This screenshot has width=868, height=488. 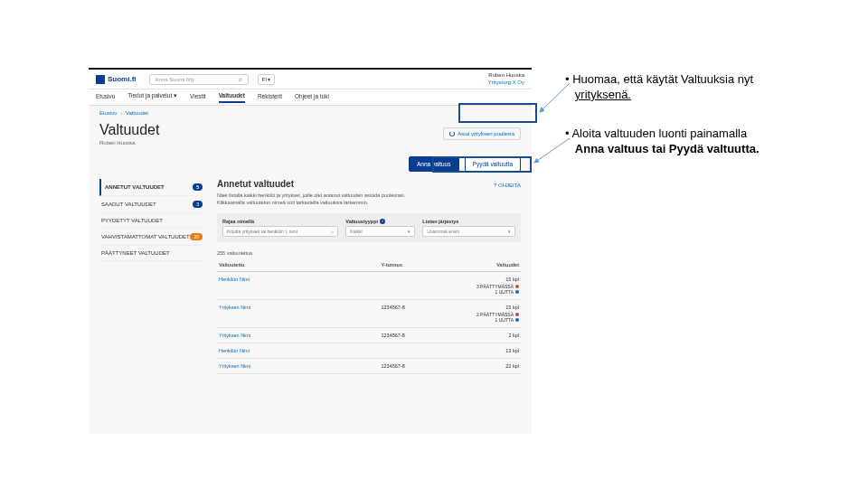 I want to click on badge: 3, so click(x=197, y=204).